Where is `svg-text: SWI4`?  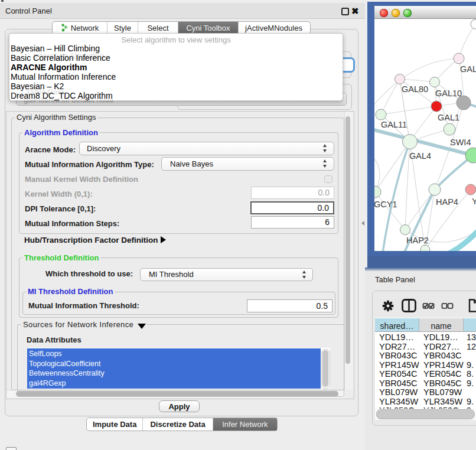 svg-text: SWI4 is located at coordinates (461, 142).